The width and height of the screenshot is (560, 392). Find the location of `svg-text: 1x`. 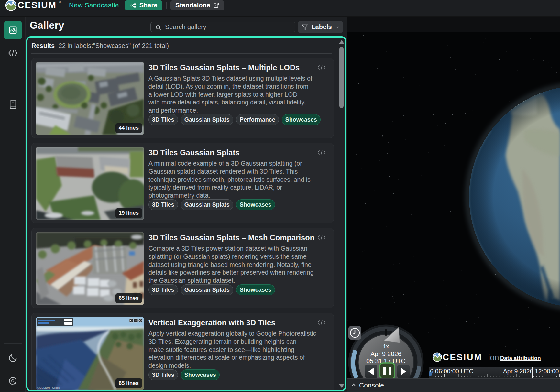

svg-text: 1x is located at coordinates (386, 347).